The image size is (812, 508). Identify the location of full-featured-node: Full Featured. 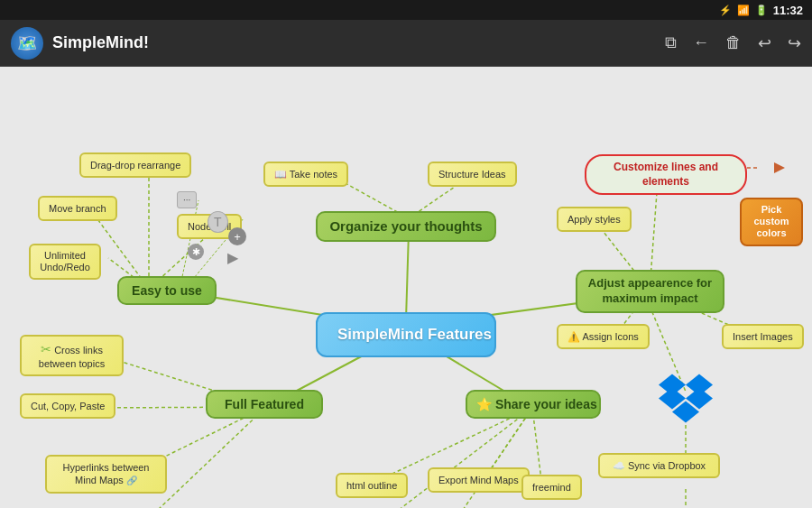
(264, 404).